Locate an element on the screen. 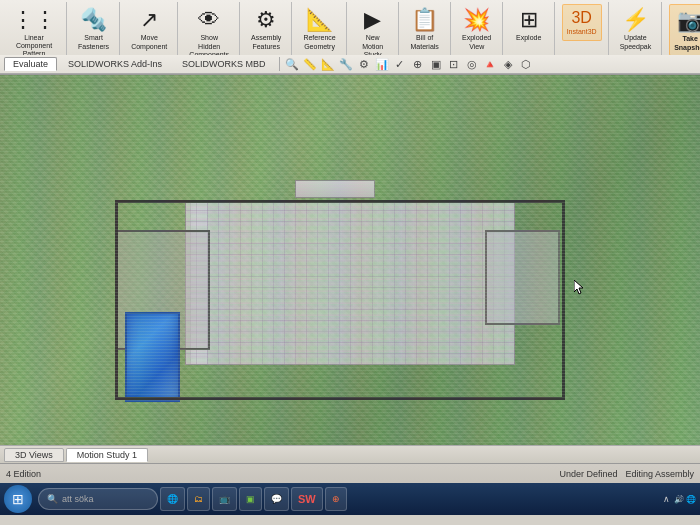 The image size is (700, 525). chat-icon: 💬 is located at coordinates (276, 499).